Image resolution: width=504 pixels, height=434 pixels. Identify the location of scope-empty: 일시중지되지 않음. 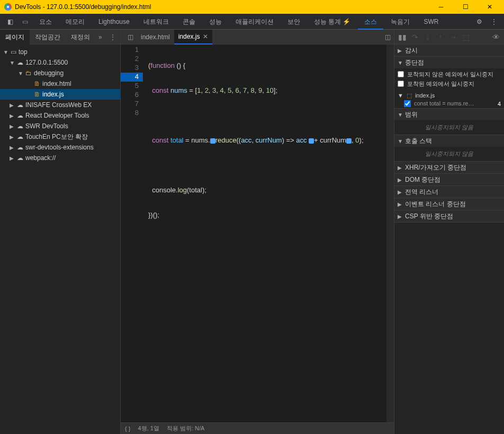
(449, 127).